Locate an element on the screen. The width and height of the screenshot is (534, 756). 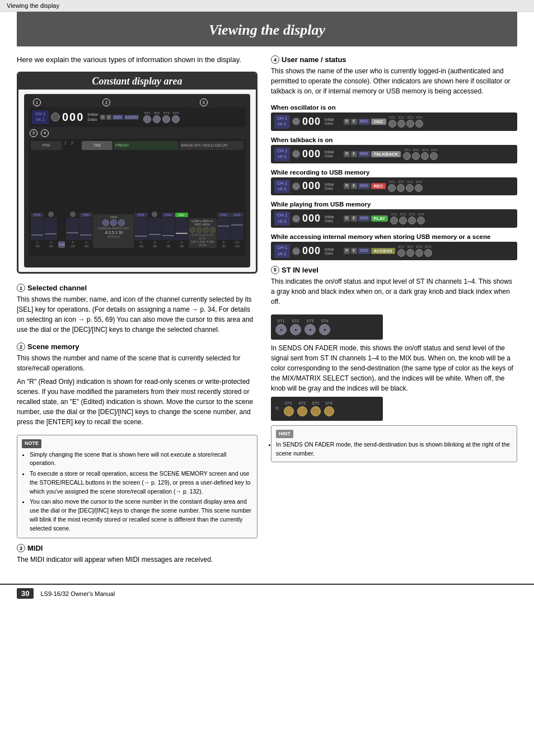
rec-status-label: While recording to USB memory is located at coordinates (394, 172).